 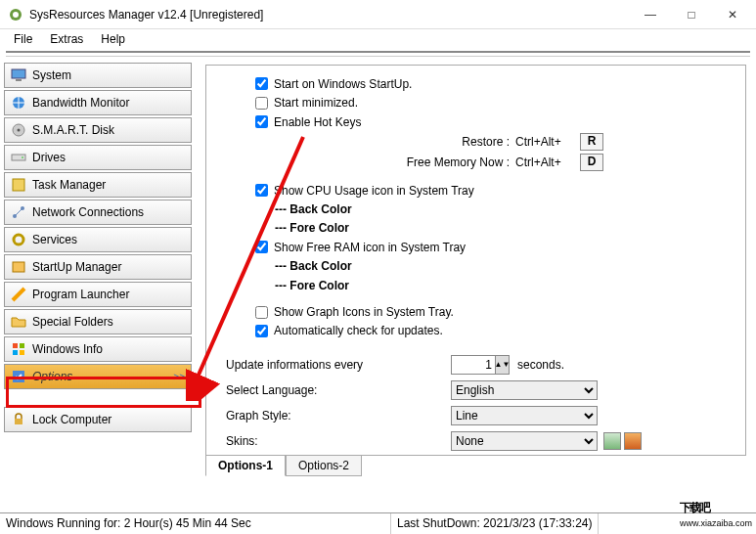 What do you see at coordinates (19, 157) in the screenshot?
I see `drive-icon` at bounding box center [19, 157].